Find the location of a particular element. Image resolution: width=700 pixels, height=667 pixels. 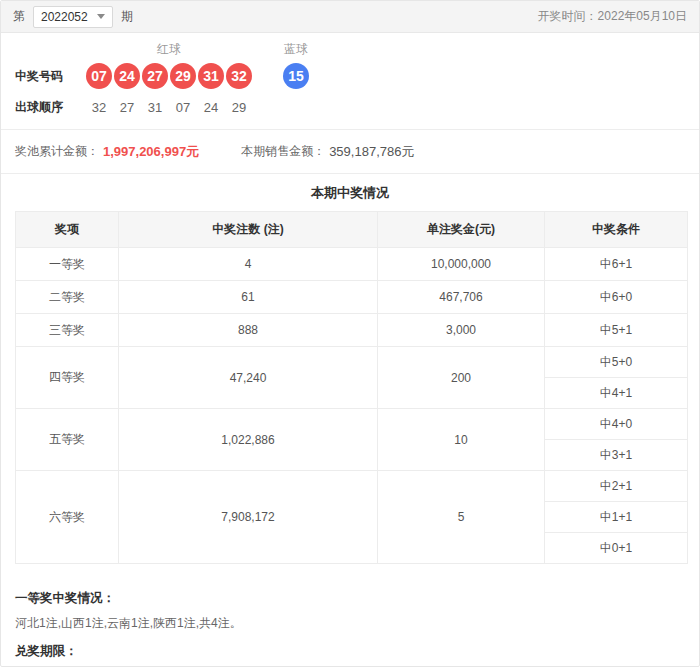

draw-order-number: 27 is located at coordinates (127, 108).